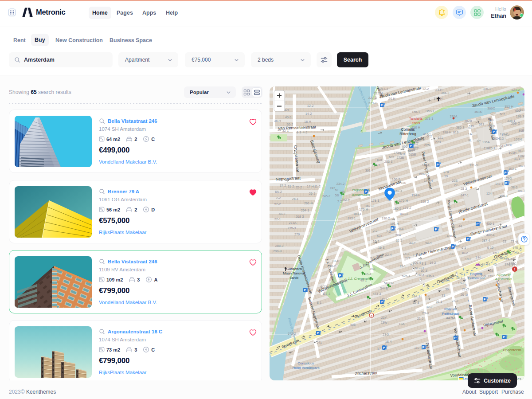  Describe the element at coordinates (433, 262) in the screenshot. I see `svg-text: 54-2` at that location.